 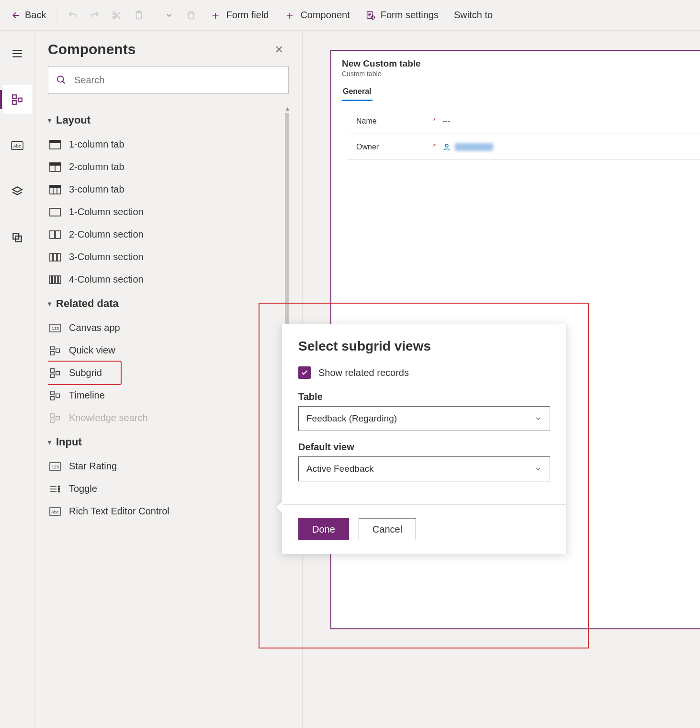 I want to click on comp-3col-section: 3-Column section, so click(x=169, y=257).